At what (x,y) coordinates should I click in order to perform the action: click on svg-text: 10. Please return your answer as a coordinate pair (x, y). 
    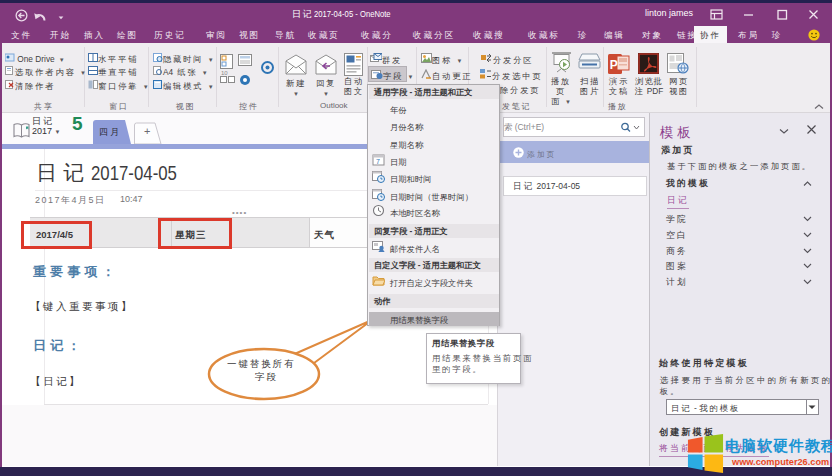
    Looking at the image, I should click on (224, 73).